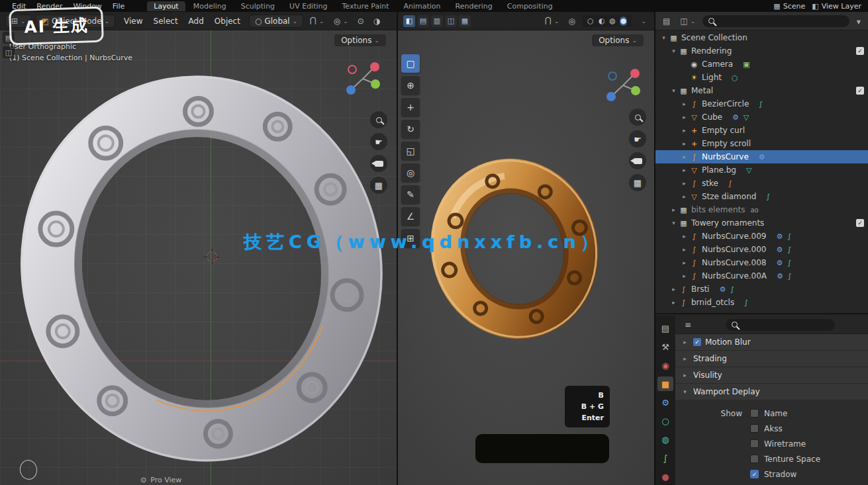 The width and height of the screenshot is (868, 485). Describe the element at coordinates (602, 21) in the screenshot. I see `shading-mode-button: ◐` at that location.